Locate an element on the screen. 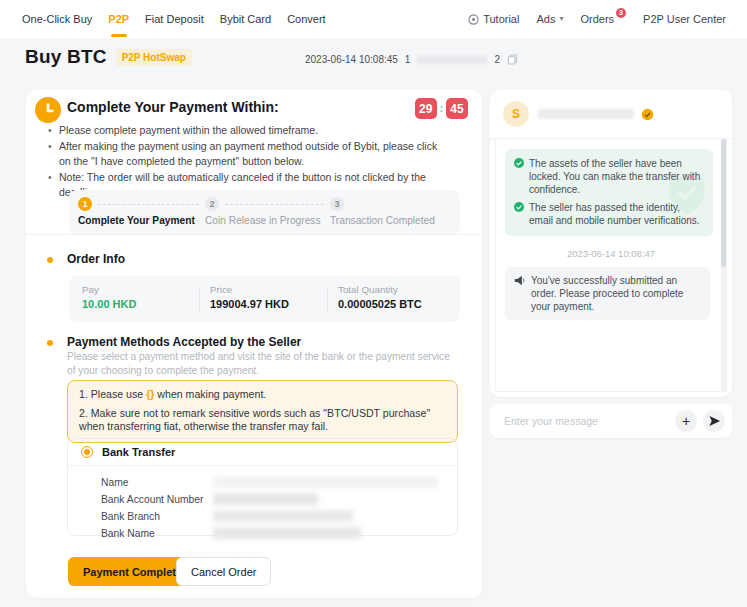 The height and width of the screenshot is (607, 747). safety-notice-item: The seller has passed the identity, emai… is located at coordinates (609, 214).